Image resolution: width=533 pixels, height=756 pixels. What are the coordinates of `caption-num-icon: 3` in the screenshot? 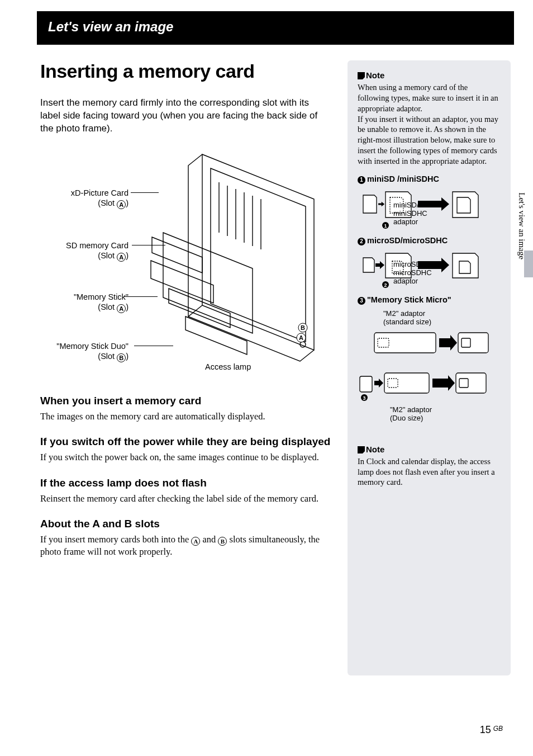 It's located at (364, 398).